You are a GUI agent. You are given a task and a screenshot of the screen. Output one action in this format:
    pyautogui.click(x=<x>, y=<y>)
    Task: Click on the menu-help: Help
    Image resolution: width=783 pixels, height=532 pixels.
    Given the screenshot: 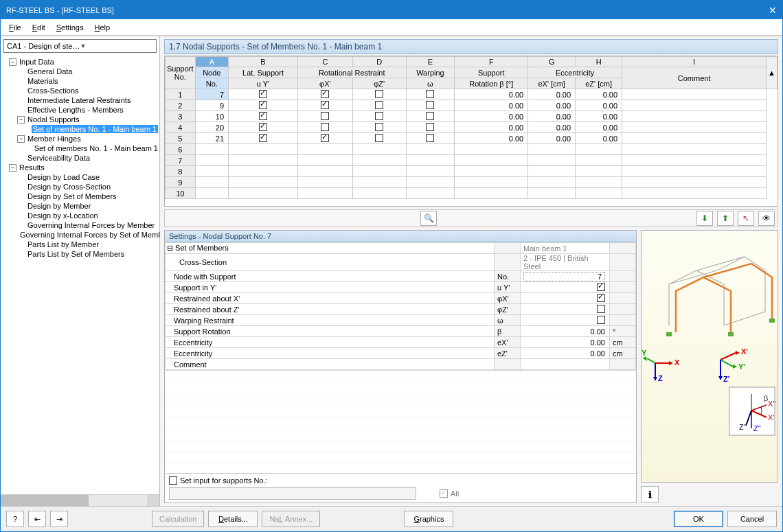 What is the action you would take?
    pyautogui.click(x=102, y=27)
    